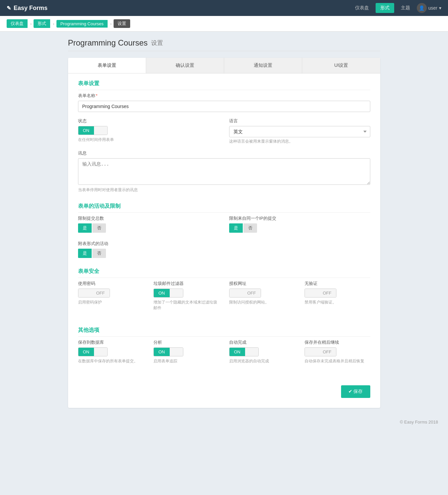  Describe the element at coordinates (320, 352) in the screenshot. I see `save-draft-toggle: OFF` at that location.